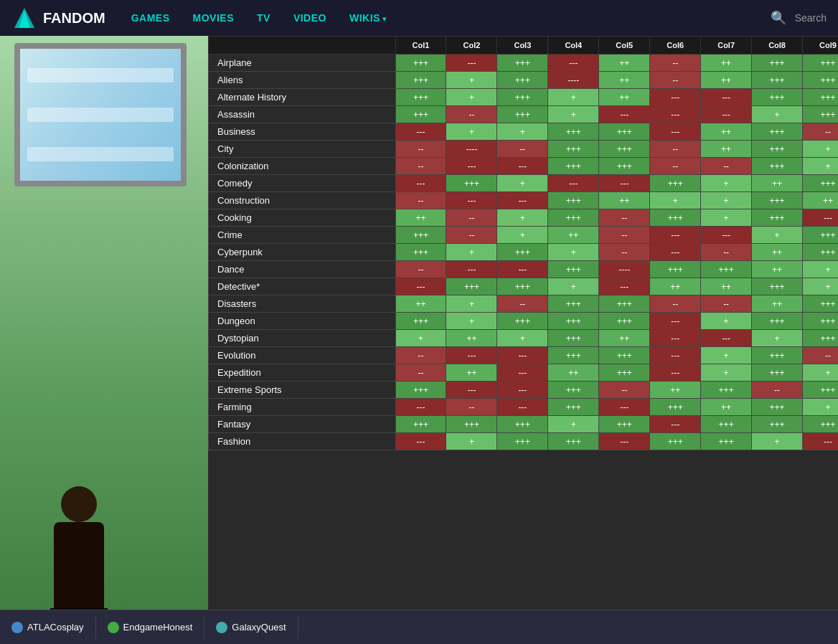 This screenshot has height=644, width=838. Describe the element at coordinates (48, 628) in the screenshot. I see `footer-tab-0: ATLACosplay` at that location.